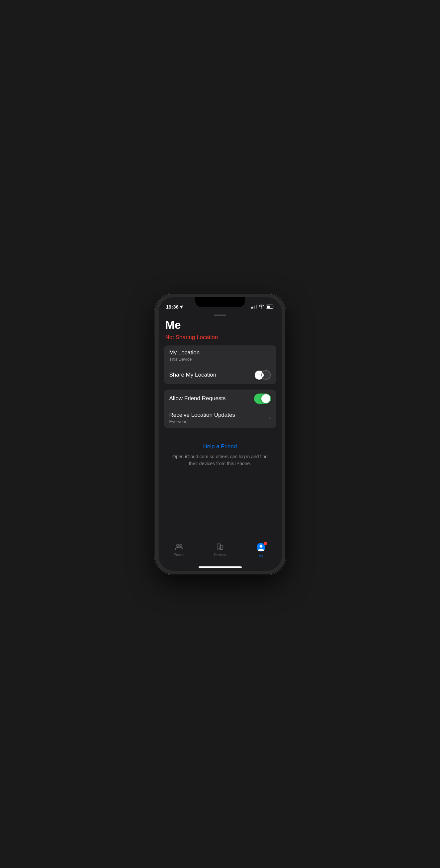 Image resolution: width=440 pixels, height=868 pixels. What do you see at coordinates (202, 422) in the screenshot?
I see `receive-location-subtitle: Everyone` at bounding box center [202, 422].